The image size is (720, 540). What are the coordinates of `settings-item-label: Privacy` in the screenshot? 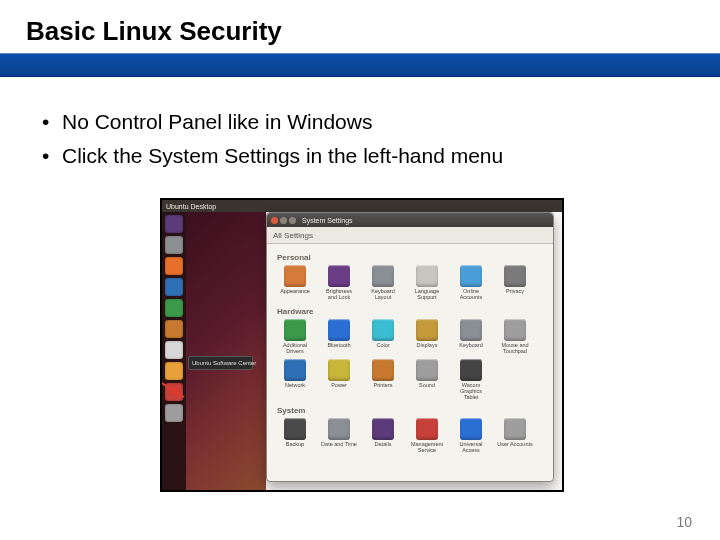 It's located at (515, 295).